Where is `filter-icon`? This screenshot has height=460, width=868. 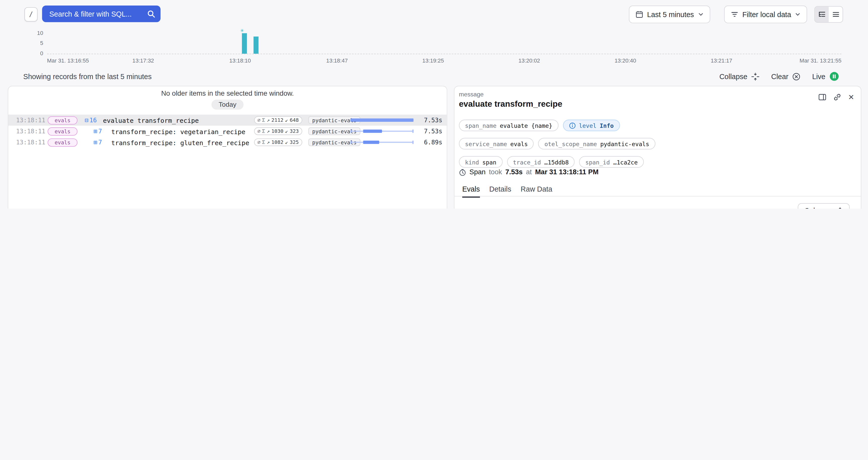 filter-icon is located at coordinates (735, 14).